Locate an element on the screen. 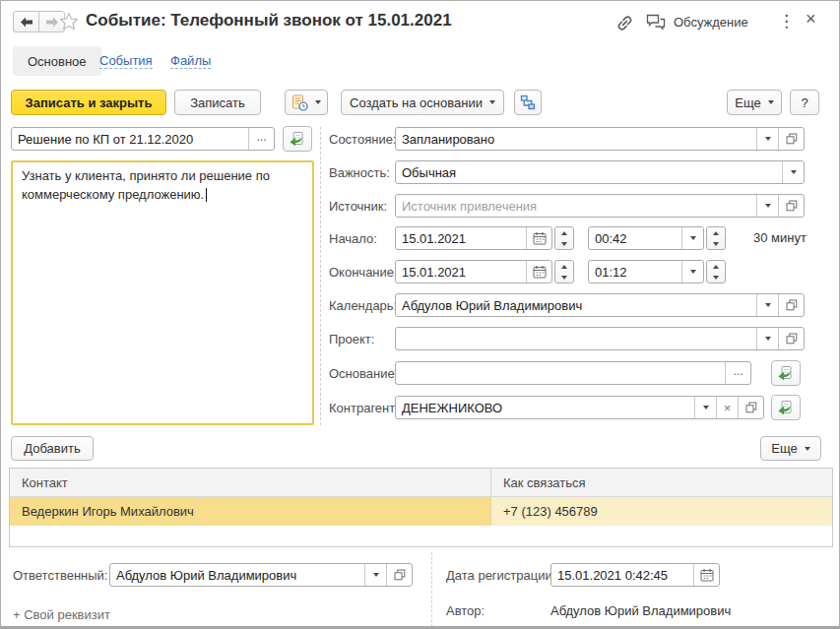 The width and height of the screenshot is (840, 629). responsible-open-button is located at coordinates (399, 575).